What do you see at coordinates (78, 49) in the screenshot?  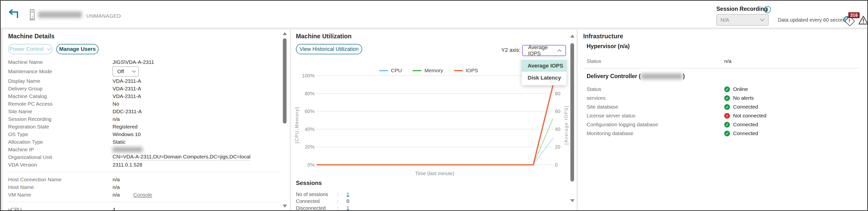 I see `manage-users-button: Manage Users` at bounding box center [78, 49].